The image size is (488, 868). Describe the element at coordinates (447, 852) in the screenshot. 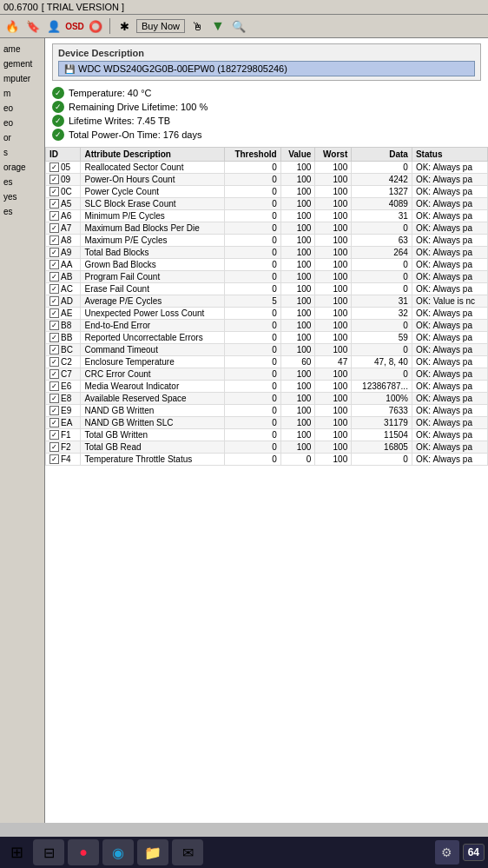

I see `taskbar-sys-icon1: ⚙` at that location.